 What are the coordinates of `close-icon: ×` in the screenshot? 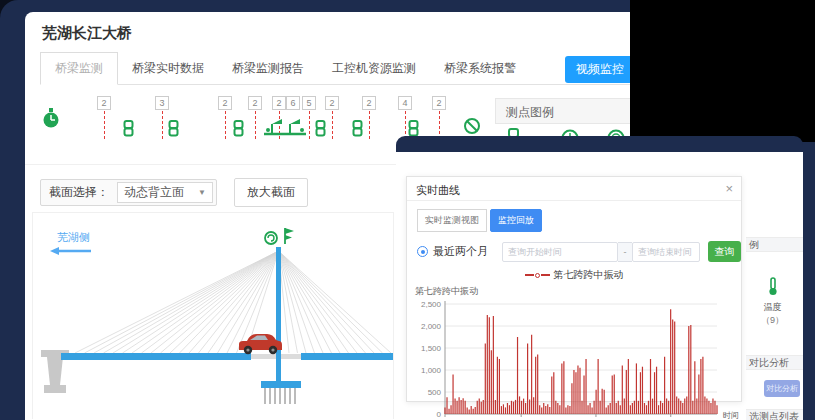 It's located at (729, 189).